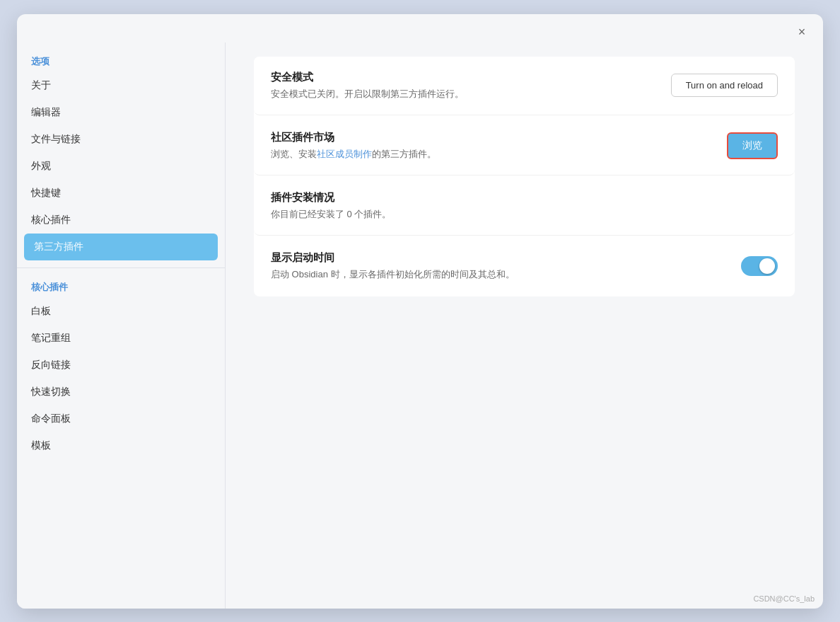  I want to click on community-plugins-description: 浏览、安装社区成员制作的第三方插件。, so click(354, 154).